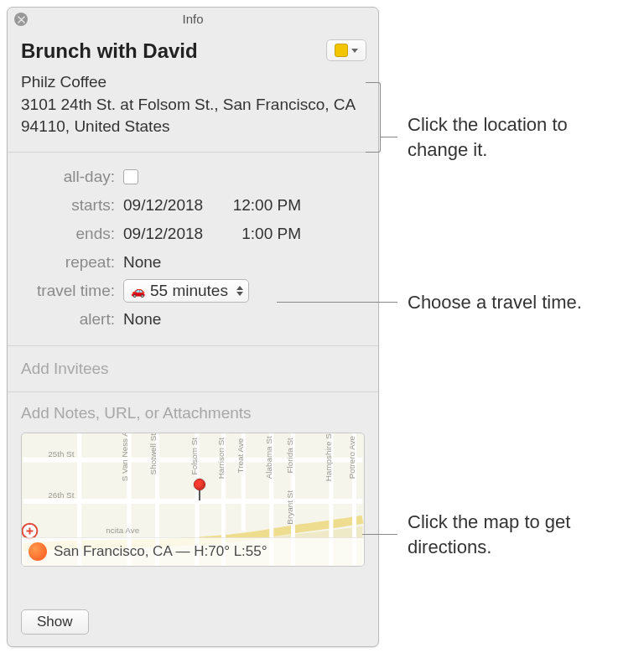 The height and width of the screenshot is (653, 644). What do you see at coordinates (517, 137) in the screenshot?
I see `callout-location-text: Click the location to change it.` at bounding box center [517, 137].